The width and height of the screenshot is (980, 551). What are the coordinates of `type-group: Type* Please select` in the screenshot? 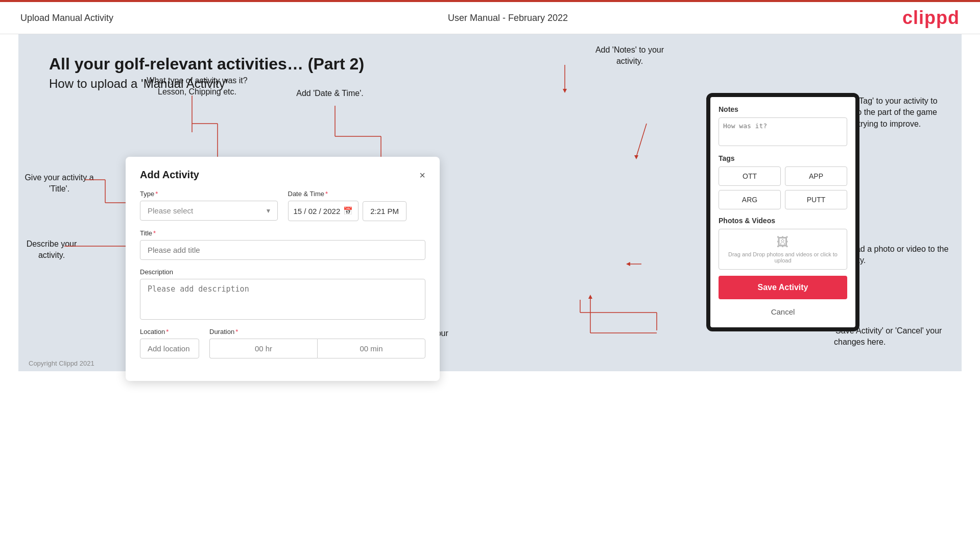 It's located at (209, 205).